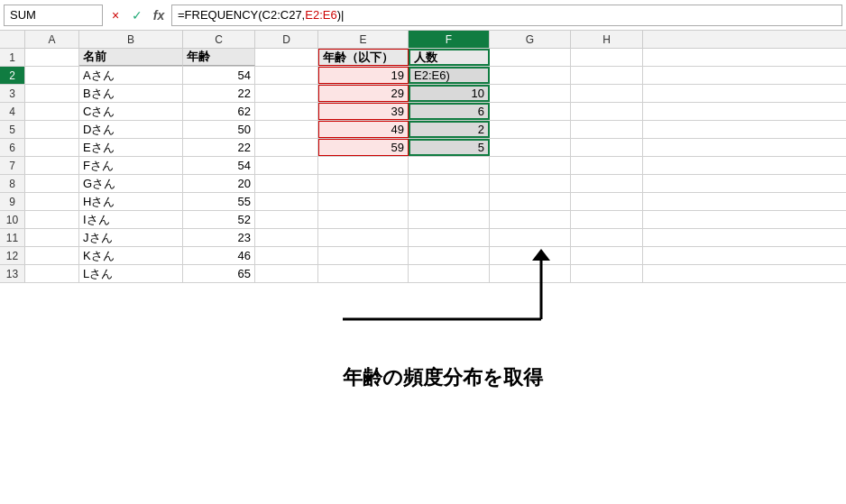 Image resolution: width=846 pixels, height=504 pixels. What do you see at coordinates (52, 148) in the screenshot?
I see `cell-a6` at bounding box center [52, 148].